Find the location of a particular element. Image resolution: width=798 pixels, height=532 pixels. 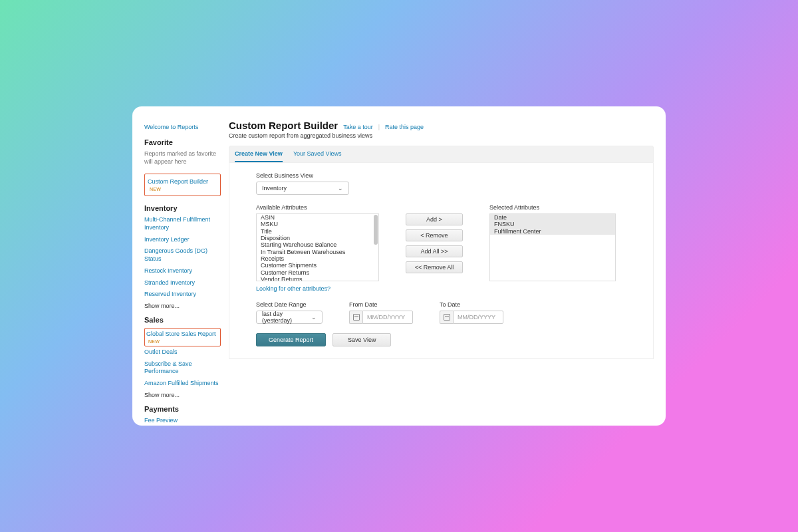

list-item: MSKU is located at coordinates (318, 224).